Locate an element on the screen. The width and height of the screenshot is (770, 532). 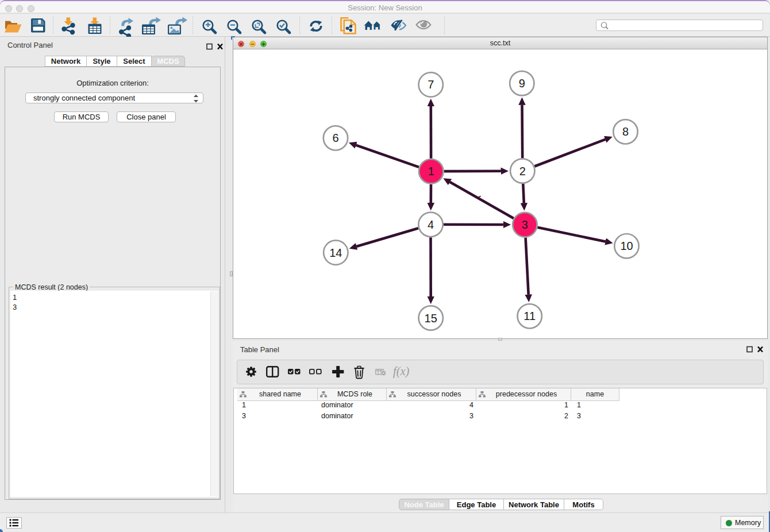
svg-text: 10 is located at coordinates (626, 246).